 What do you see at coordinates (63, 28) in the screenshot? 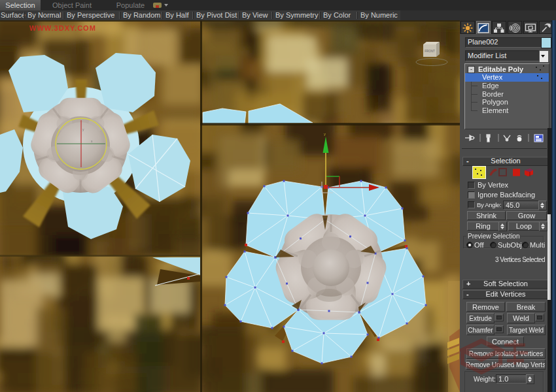
I see `svg-text: WWW.3DXY.COM` at bounding box center [63, 28].